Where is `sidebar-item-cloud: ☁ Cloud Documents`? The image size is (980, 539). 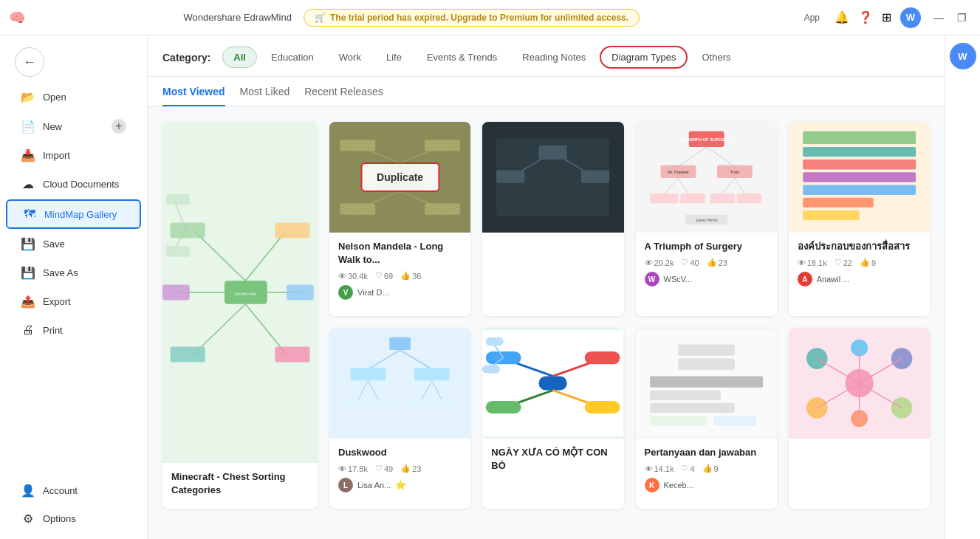
sidebar-item-cloud: ☁ Cloud Documents is located at coordinates (74, 185).